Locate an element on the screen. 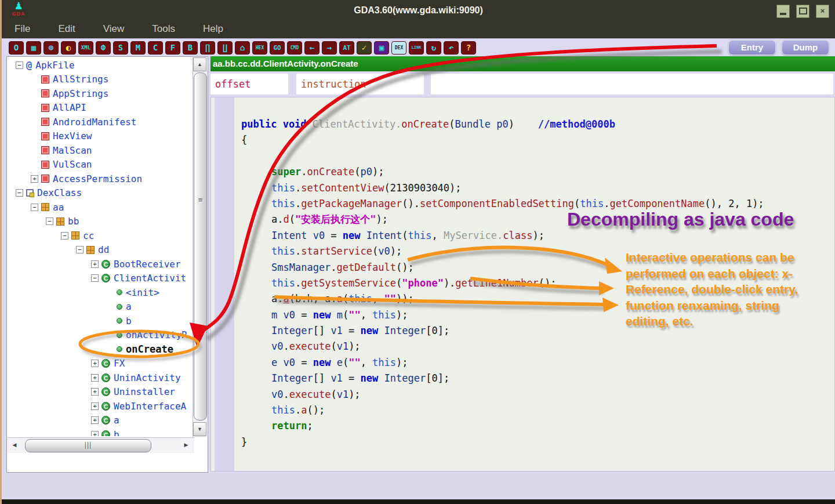 This screenshot has width=835, height=504. code-token-kw: public void is located at coordinates (277, 124).